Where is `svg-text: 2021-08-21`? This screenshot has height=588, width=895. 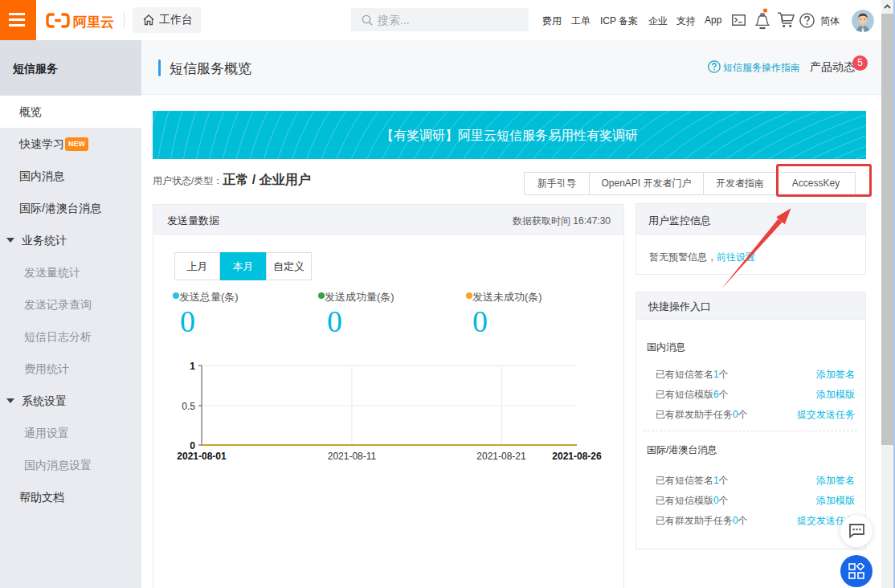 svg-text: 2021-08-21 is located at coordinates (501, 456).